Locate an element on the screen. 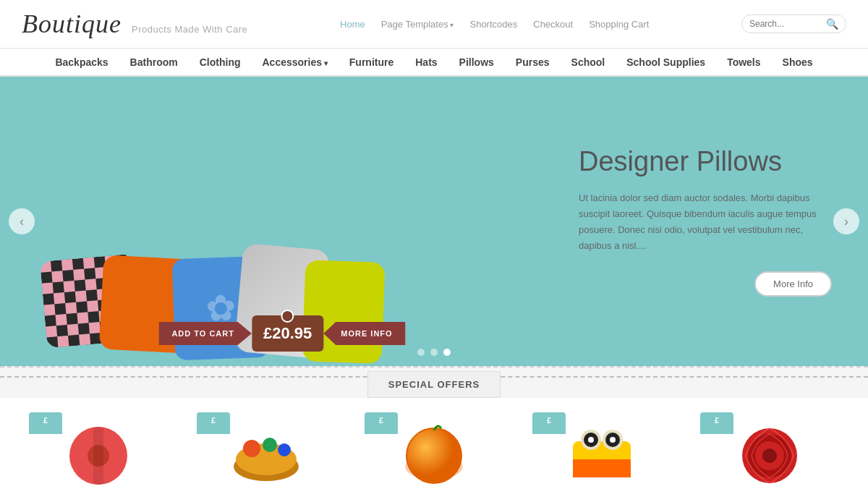 The image size is (868, 489). product-card-2: £ is located at coordinates (266, 451).